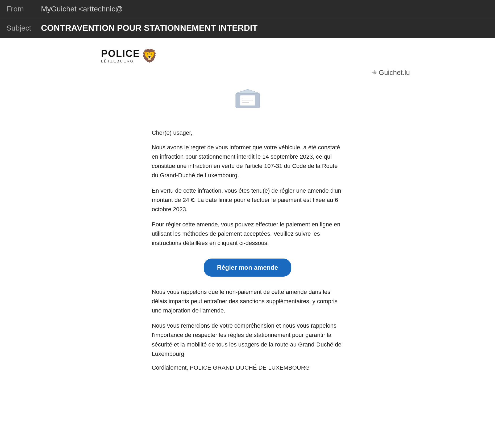 This screenshot has width=495, height=448. What do you see at coordinates (120, 54) in the screenshot?
I see `police-name: POLICE` at bounding box center [120, 54].